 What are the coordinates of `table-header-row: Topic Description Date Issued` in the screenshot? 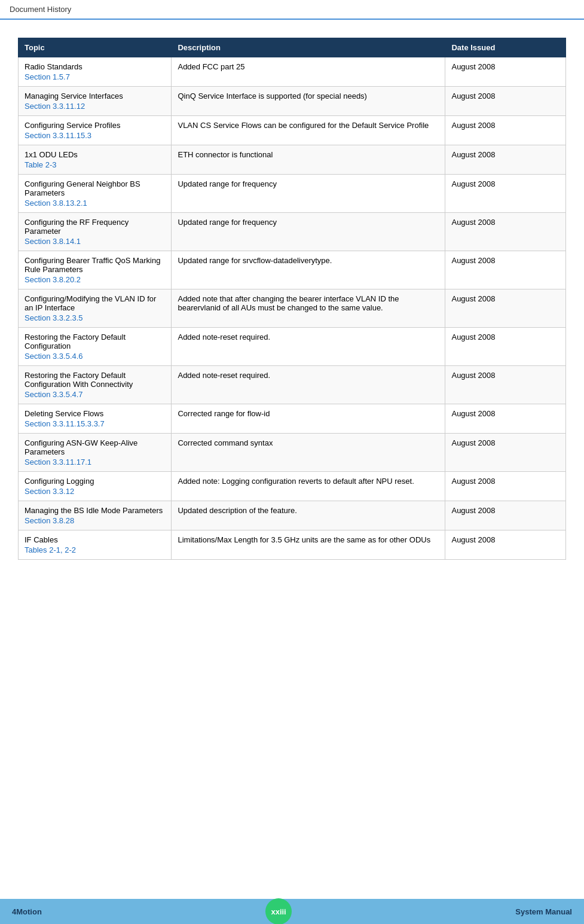 It's located at (292, 48).